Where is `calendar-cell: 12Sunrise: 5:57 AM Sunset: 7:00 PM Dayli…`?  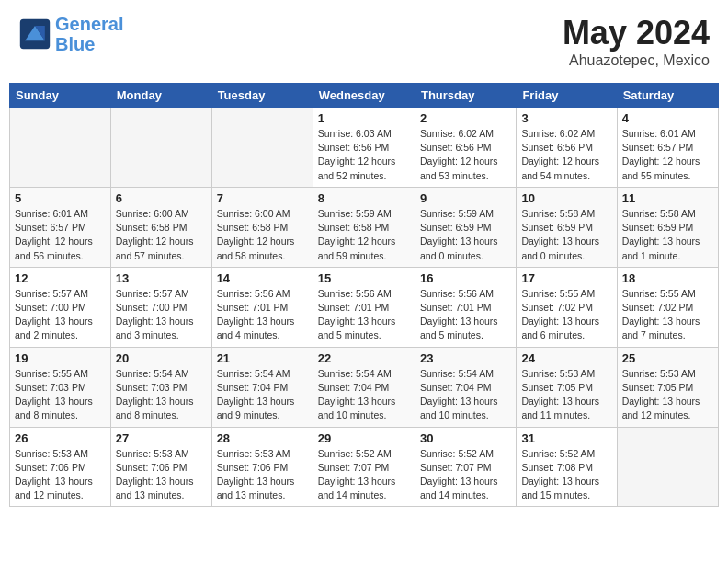
calendar-cell: 12Sunrise: 5:57 AM Sunset: 7:00 PM Dayli… is located at coordinates (61, 307).